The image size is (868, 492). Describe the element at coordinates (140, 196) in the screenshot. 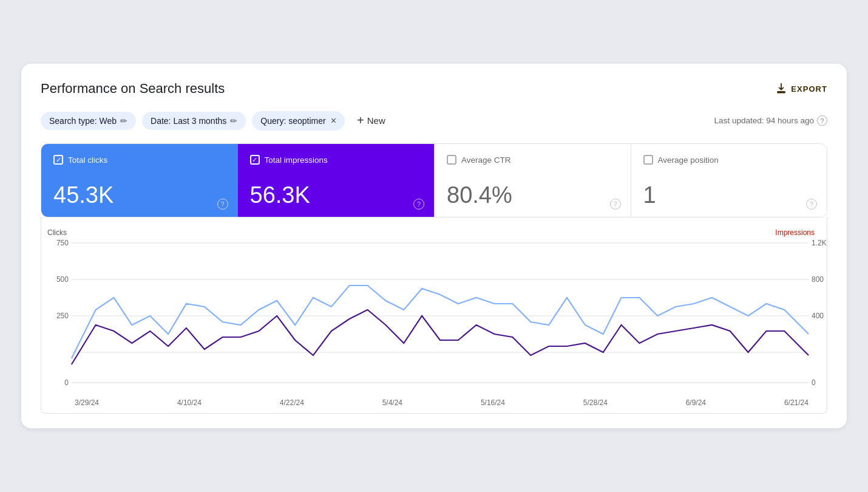

I see `metric-value-clicks: 45.3K` at that location.